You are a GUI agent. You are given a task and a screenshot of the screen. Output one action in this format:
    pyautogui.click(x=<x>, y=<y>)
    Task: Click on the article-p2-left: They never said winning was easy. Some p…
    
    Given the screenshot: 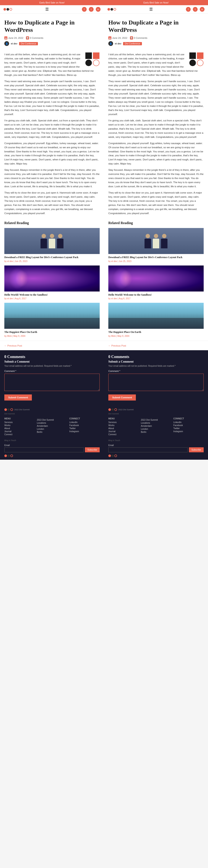 What is the action you would take?
    pyautogui.click(x=52, y=98)
    